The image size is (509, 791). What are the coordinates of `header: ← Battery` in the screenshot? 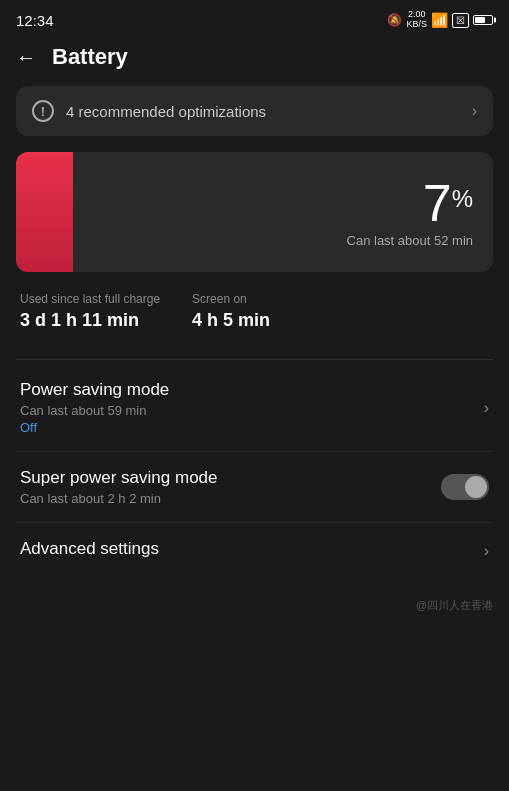 It's located at (254, 59).